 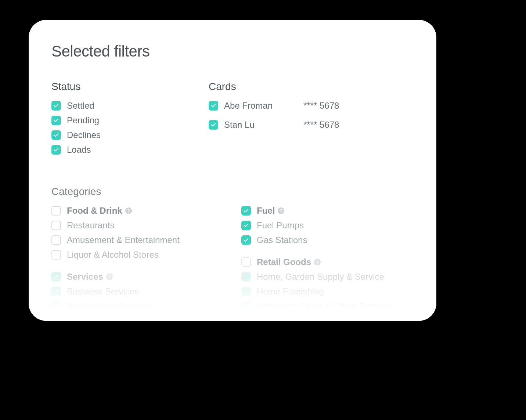 What do you see at coordinates (121, 150) in the screenshot?
I see `status-item: Loads` at bounding box center [121, 150].